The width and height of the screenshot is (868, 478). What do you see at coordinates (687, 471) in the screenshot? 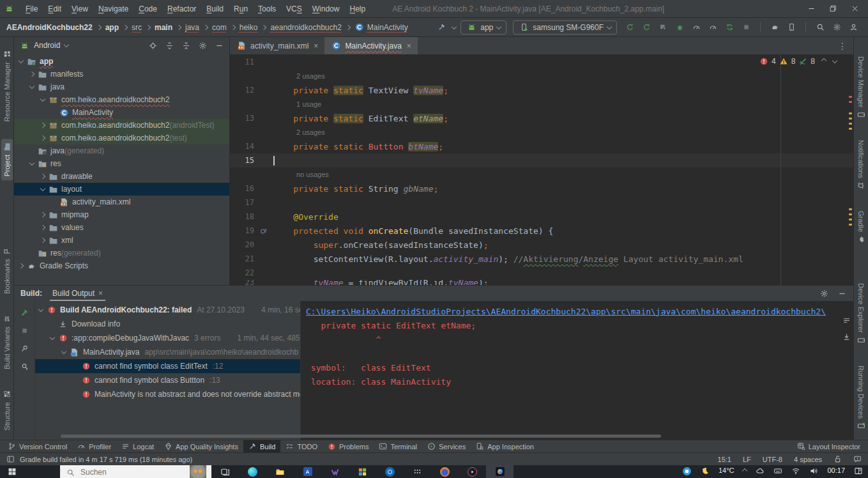
I see `tray-circle-icon` at bounding box center [687, 471].